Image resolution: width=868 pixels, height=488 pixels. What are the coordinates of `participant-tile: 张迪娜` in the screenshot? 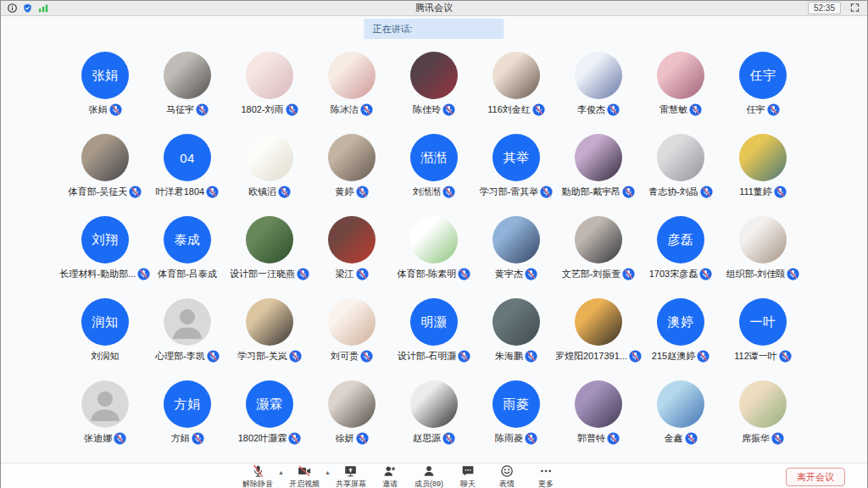 It's located at (105, 422).